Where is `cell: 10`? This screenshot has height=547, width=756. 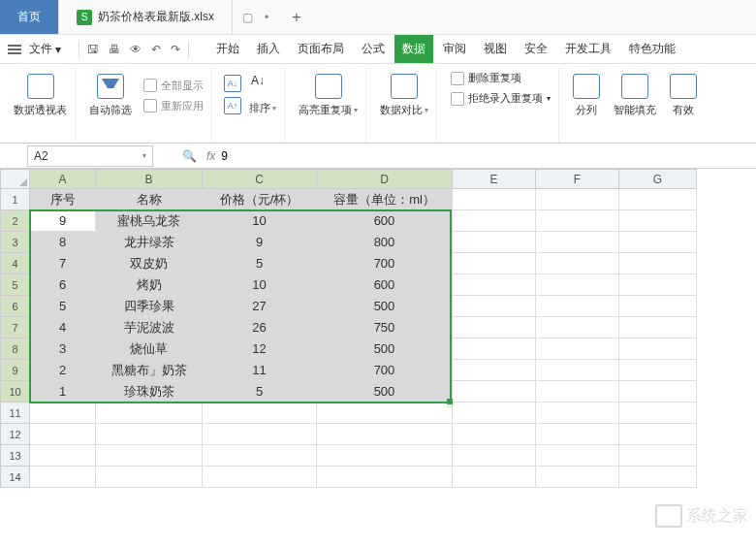
cell: 10 is located at coordinates (260, 285).